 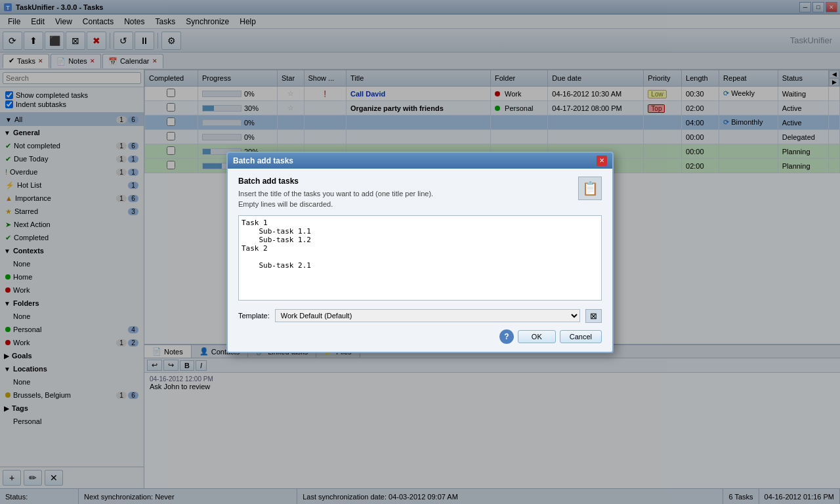 I want to click on dialog-title-bar: Batch add tasks ✕, so click(x=420, y=161).